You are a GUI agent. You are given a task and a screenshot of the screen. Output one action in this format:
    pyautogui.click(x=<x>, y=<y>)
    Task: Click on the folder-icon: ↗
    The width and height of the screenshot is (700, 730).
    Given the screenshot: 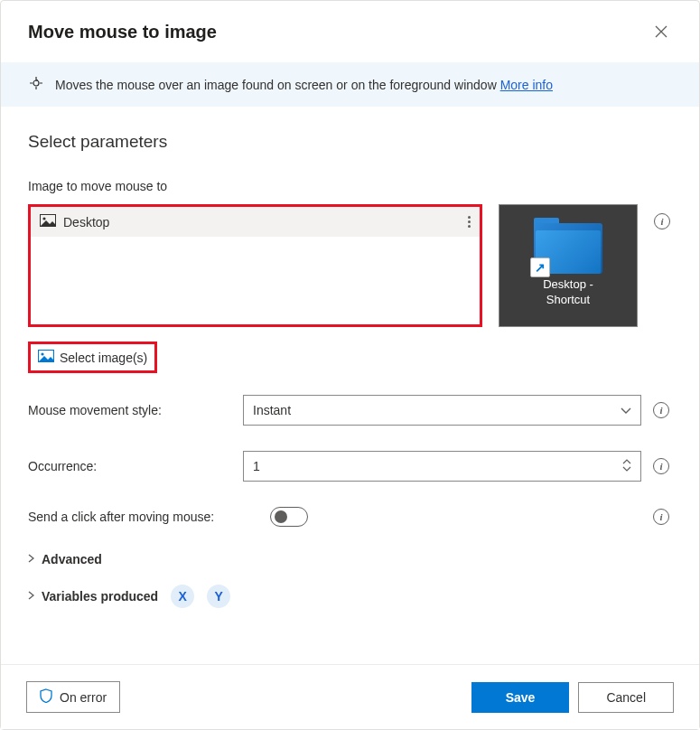 What is the action you would take?
    pyautogui.click(x=568, y=248)
    